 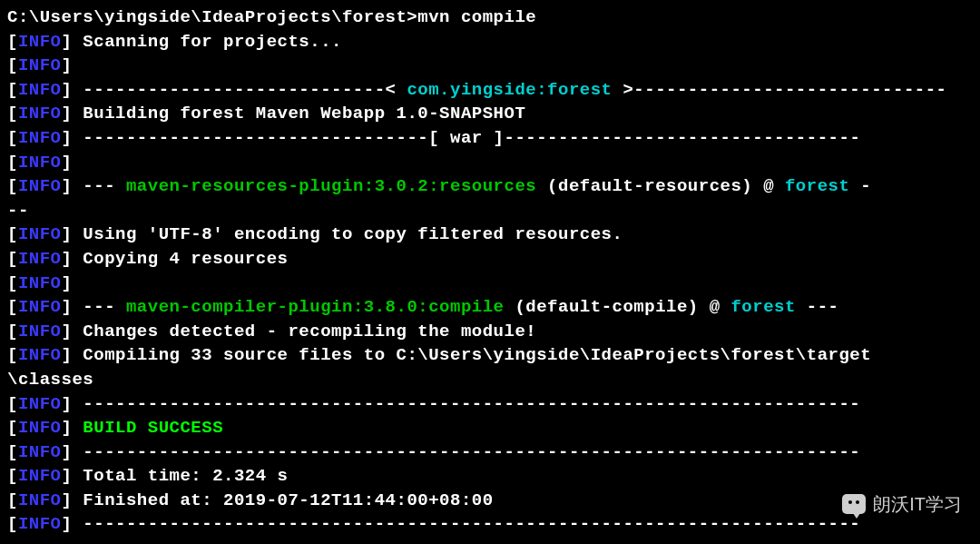 What do you see at coordinates (490, 380) in the screenshot?
I see `log-line-classes-cont: \classes` at bounding box center [490, 380].